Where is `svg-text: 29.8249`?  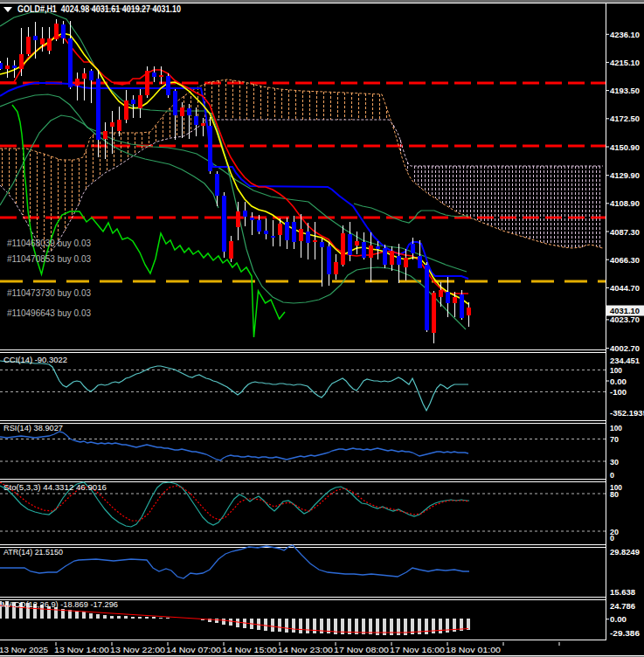 svg-text: 29.8249 is located at coordinates (625, 552).